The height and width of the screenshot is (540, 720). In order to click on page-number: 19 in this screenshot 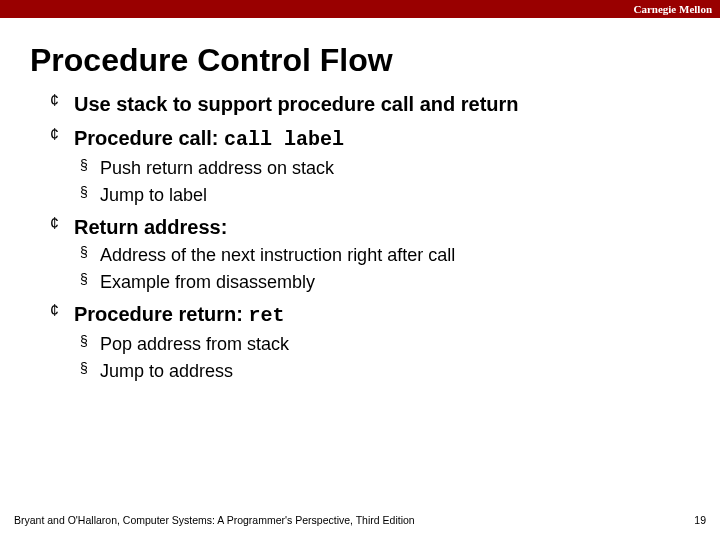, I will do `click(700, 520)`.